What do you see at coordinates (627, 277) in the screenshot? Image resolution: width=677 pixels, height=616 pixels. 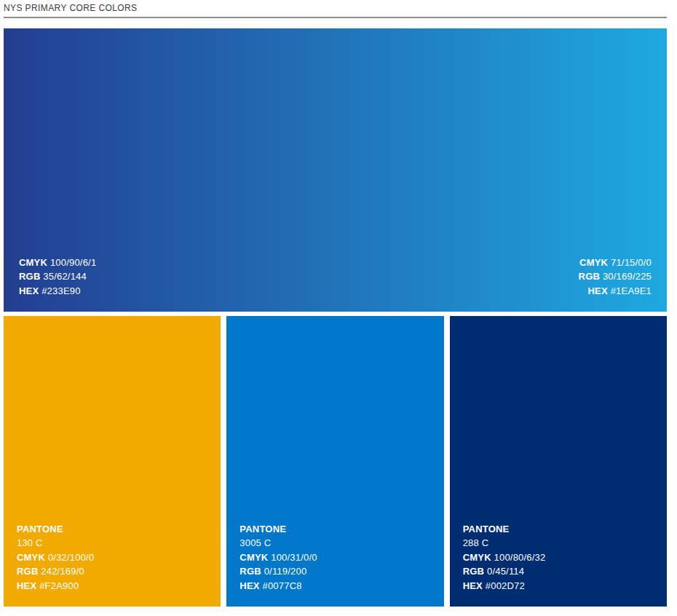 I see `rgb-value: 30/169/225` at bounding box center [627, 277].